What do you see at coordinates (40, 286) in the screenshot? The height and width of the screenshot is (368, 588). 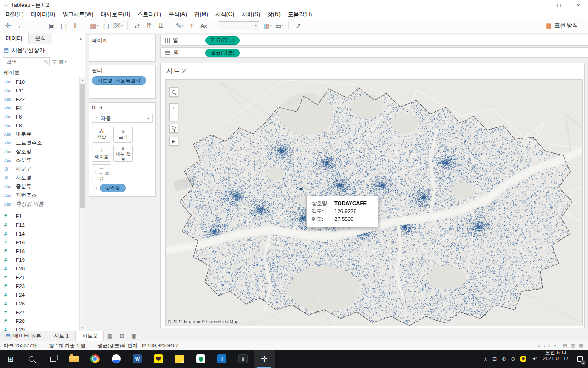 I see `field-measure: #F23` at bounding box center [40, 286].